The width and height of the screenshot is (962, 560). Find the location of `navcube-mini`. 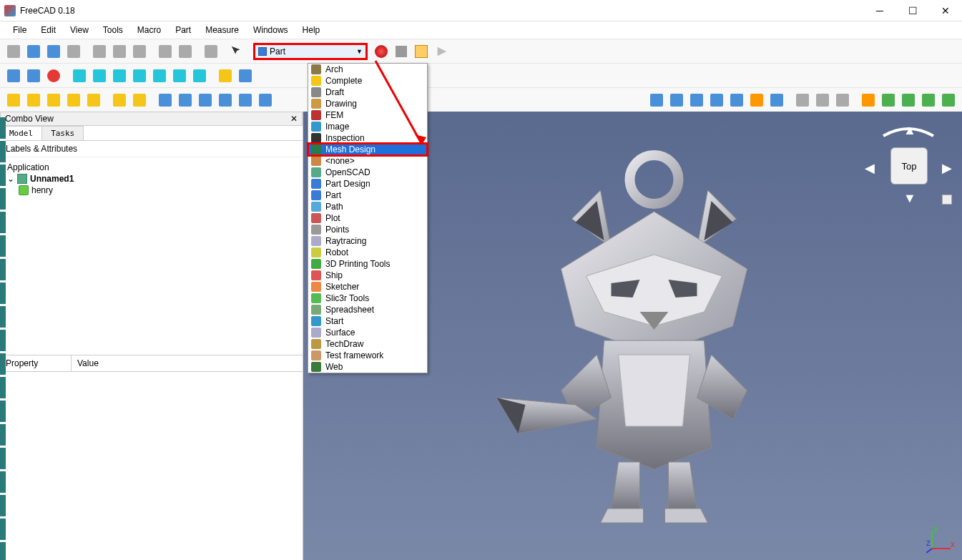

navcube-mini is located at coordinates (947, 200).